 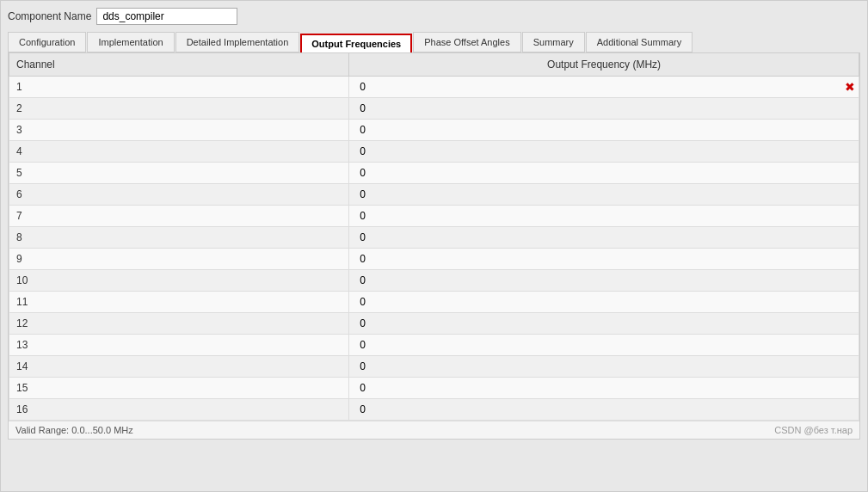 What do you see at coordinates (179, 366) in the screenshot?
I see `channel-cell: 14` at bounding box center [179, 366].